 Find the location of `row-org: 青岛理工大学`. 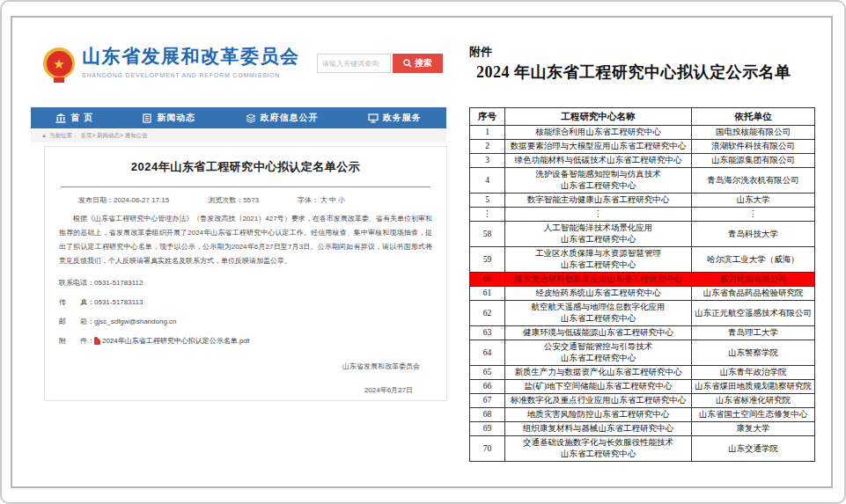

row-org: 青岛理工大学 is located at coordinates (754, 333).